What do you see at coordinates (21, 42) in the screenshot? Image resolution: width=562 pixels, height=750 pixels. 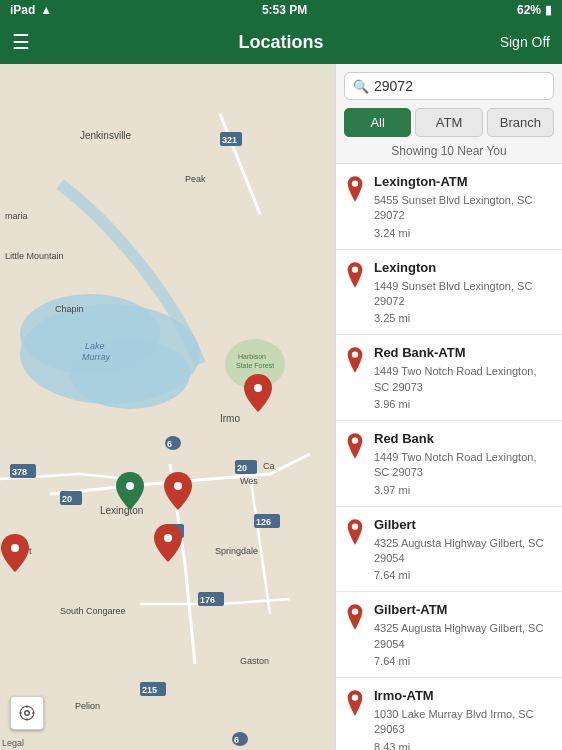 I see `menu-button: ☰` at bounding box center [21, 42].